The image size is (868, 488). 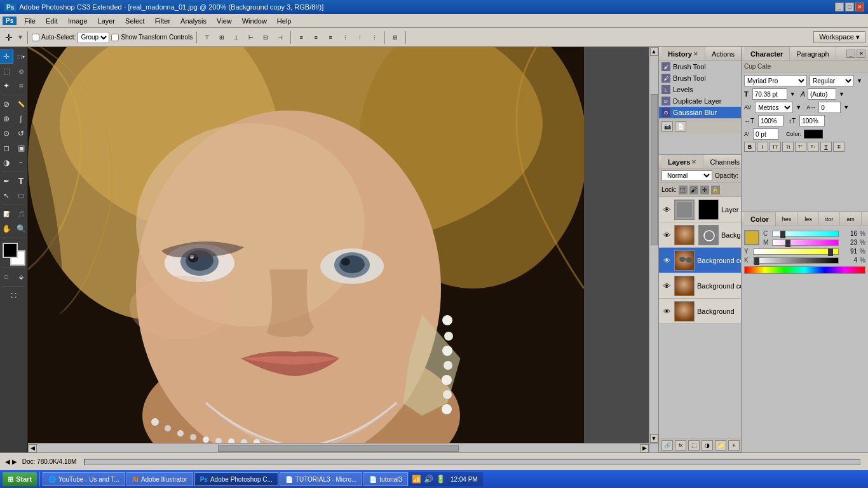 I want to click on fg-color-swatch, so click(x=752, y=238).